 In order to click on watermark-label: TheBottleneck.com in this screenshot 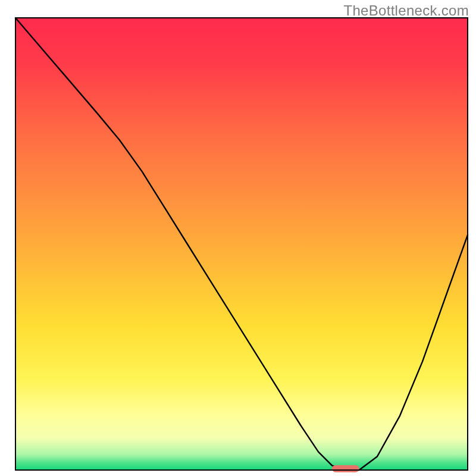, I will do `click(406, 11)`.